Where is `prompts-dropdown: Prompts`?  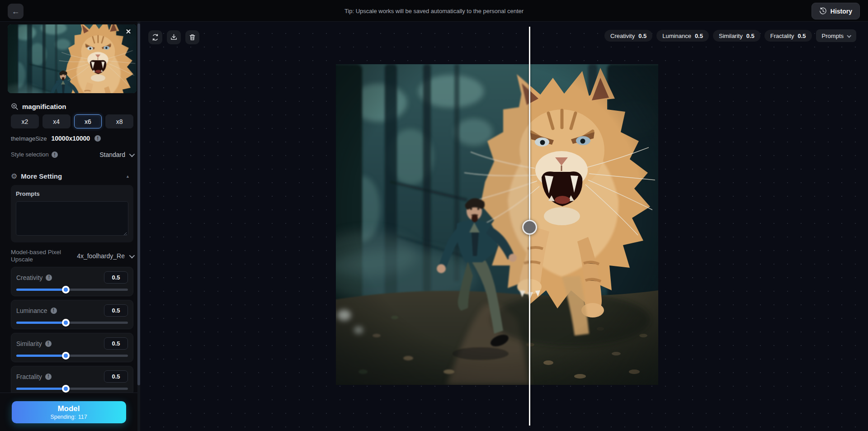 prompts-dropdown: Prompts is located at coordinates (836, 36).